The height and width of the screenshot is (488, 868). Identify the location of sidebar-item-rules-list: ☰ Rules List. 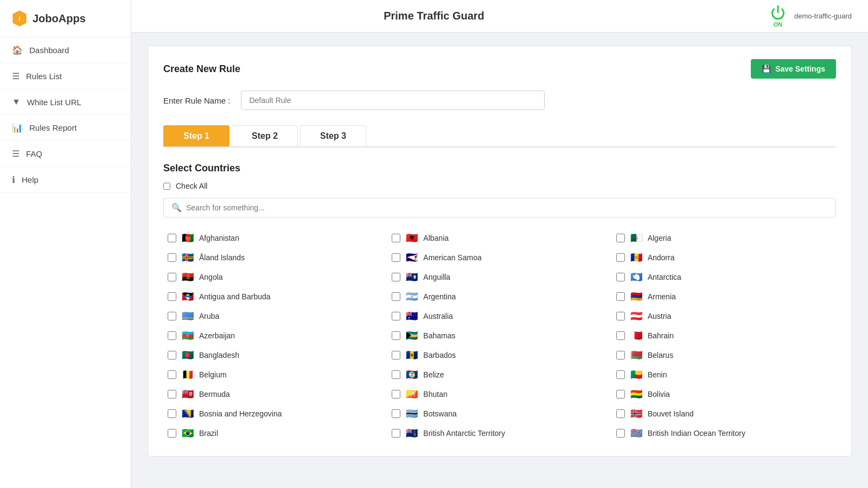
(65, 76).